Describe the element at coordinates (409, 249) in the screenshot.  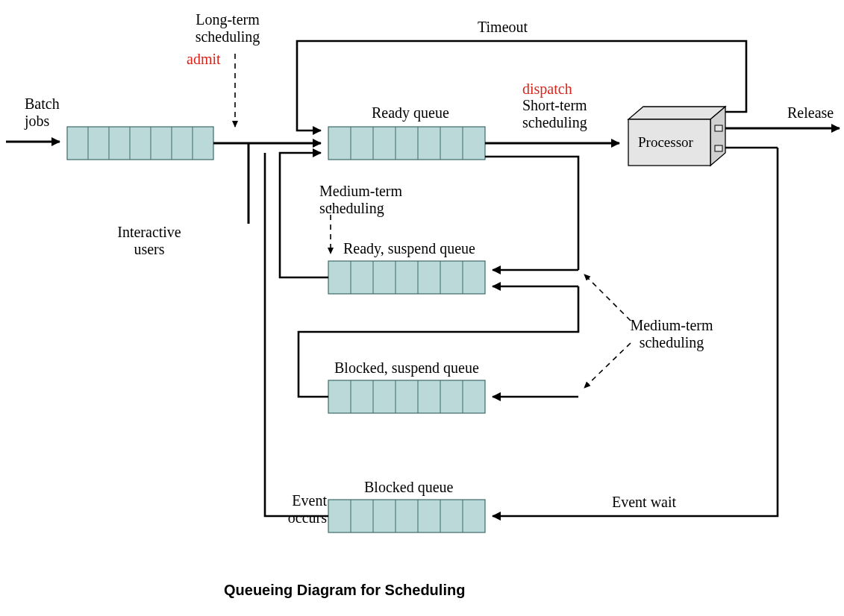
I see `label-ready-suspend: Ready, suspend queue` at that location.